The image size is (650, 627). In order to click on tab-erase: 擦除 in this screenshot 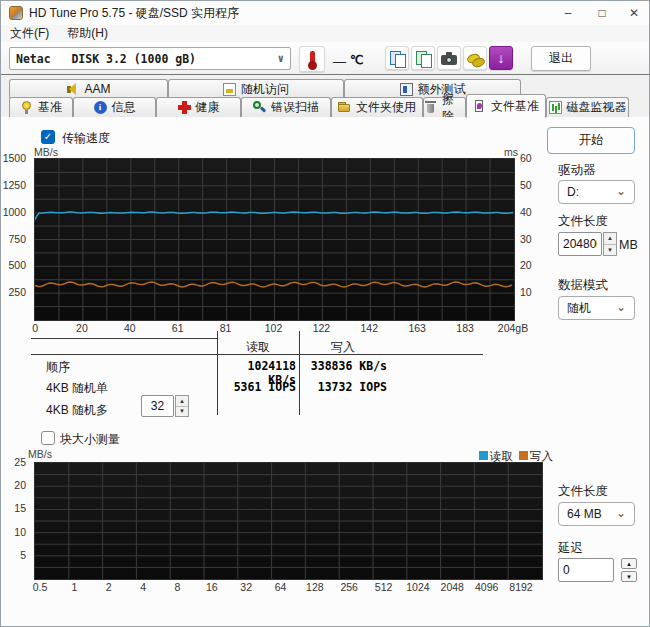, I will do `click(444, 107)`.